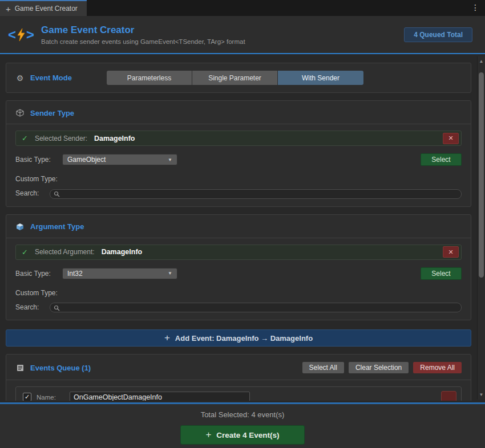 This screenshot has height=448, width=485. What do you see at coordinates (239, 393) in the screenshot?
I see `queue-item: ✓ Name: Category Type: <GameObject, Dama…` at bounding box center [239, 393].